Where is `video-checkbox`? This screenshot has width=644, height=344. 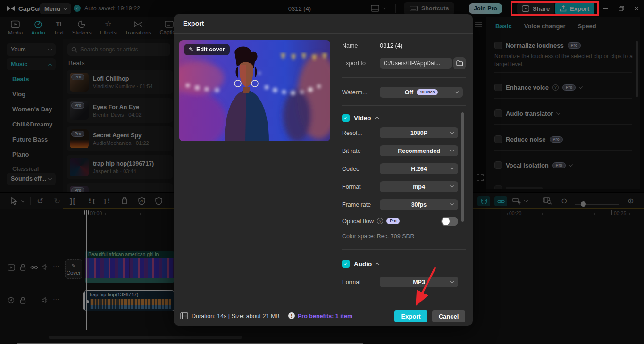 video-checkbox is located at coordinates (346, 118).